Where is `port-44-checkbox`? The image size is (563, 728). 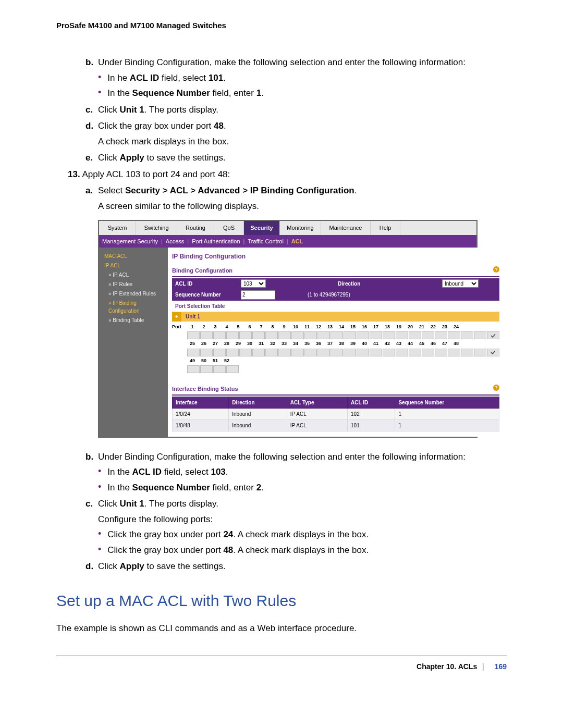 port-44-checkbox is located at coordinates (441, 352).